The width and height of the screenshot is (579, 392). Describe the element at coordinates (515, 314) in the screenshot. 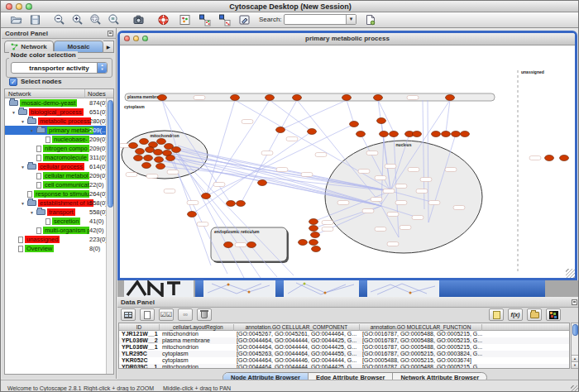

I see `formula-fx-icon: f(x)` at that location.